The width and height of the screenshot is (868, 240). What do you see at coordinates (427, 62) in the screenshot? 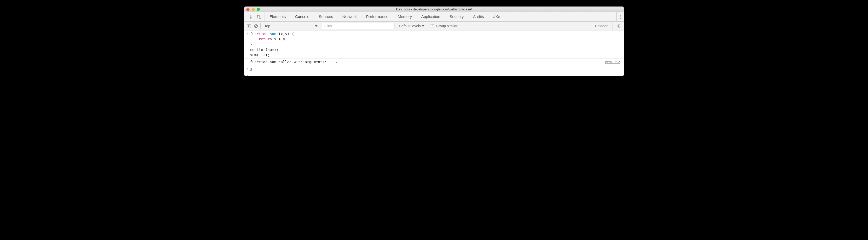
I see `log-message: function sum called with arguments: 1, 2` at bounding box center [427, 62].